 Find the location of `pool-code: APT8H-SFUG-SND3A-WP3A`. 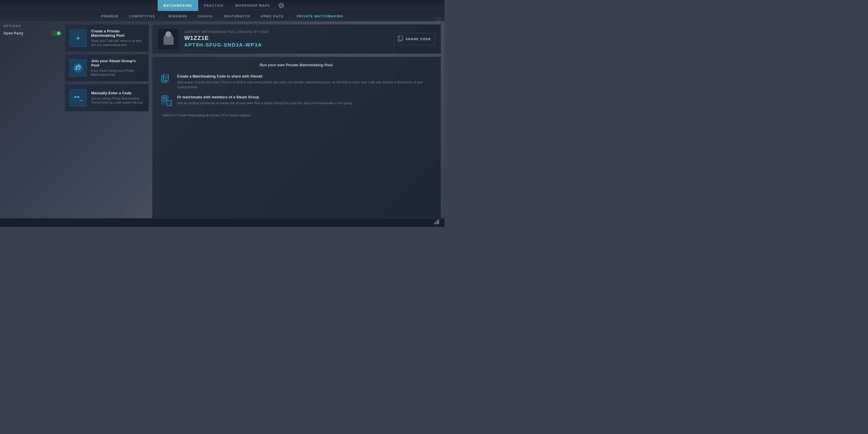

pool-code: APT8H-SFUG-SND3A-WP3A is located at coordinates (286, 45).